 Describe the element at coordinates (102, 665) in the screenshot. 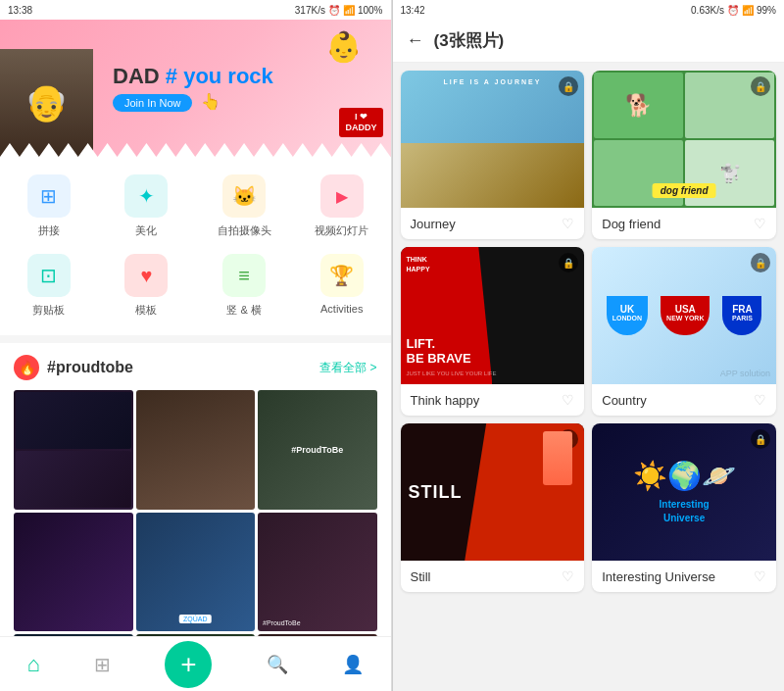

I see `grid-icon: ⊞` at that location.